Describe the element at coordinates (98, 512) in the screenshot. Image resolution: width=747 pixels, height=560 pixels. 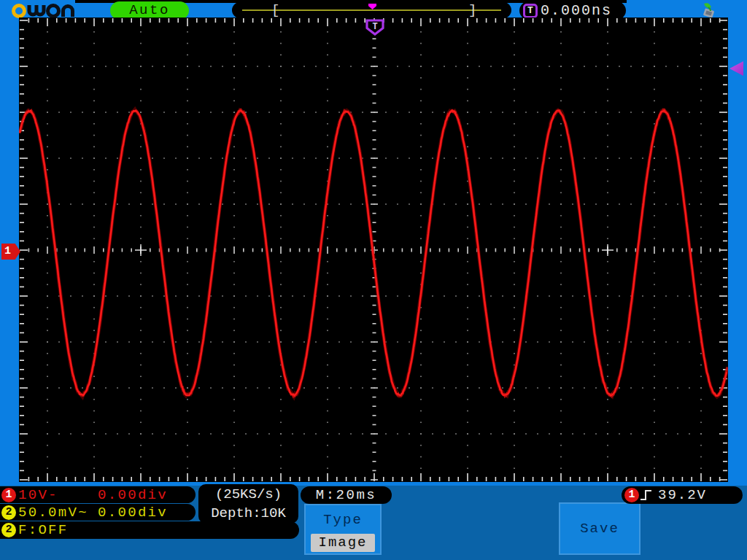
I see `channel2-status-bar: 2 50.0mV~ 0.00div` at that location.